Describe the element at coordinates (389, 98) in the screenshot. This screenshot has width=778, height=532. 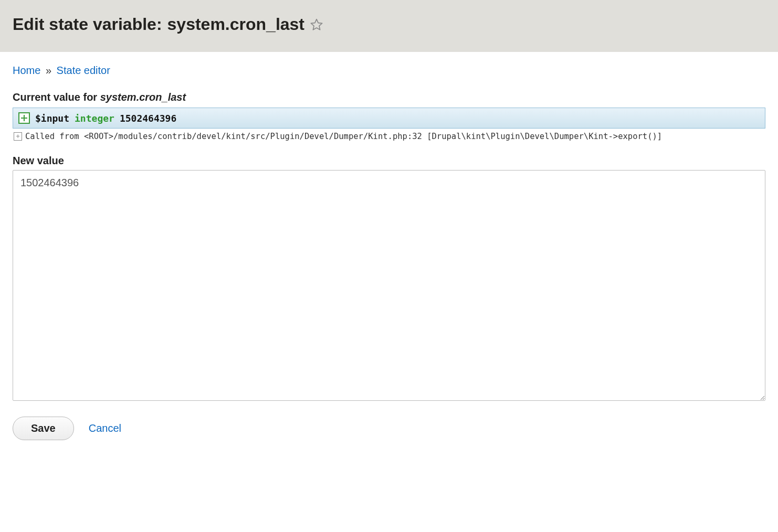
I see `current-value-label: Current value for system.cron_last` at that location.